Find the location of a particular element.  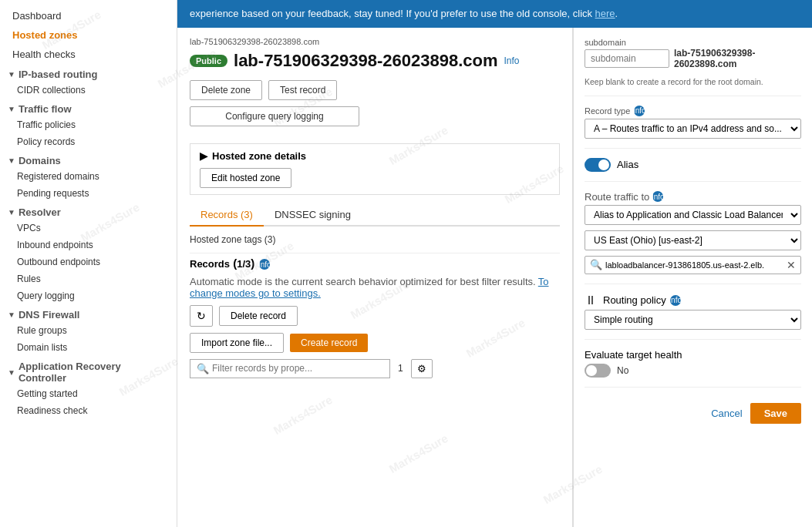

subdomain-row: subdomain lab-751906329398-26023898.com is located at coordinates (692, 53).